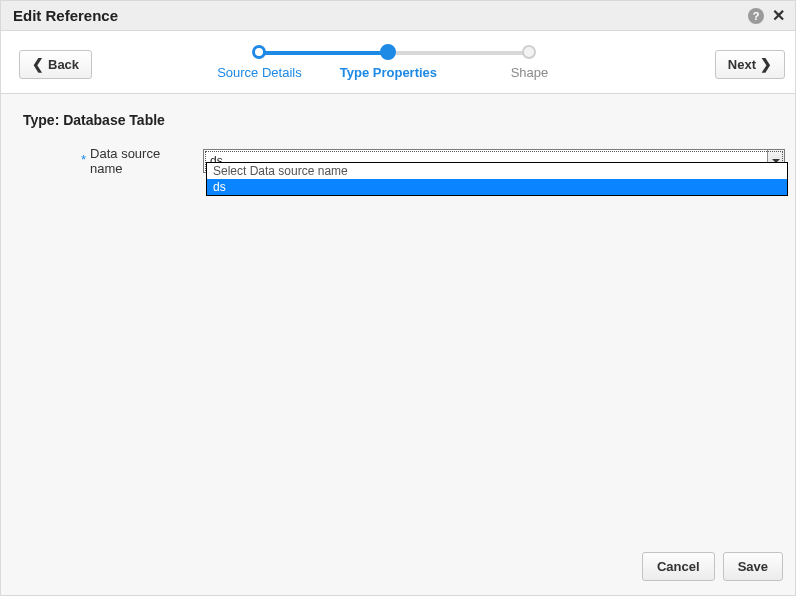 This screenshot has width=796, height=596. Describe the element at coordinates (142, 161) in the screenshot. I see `data-source-name-label: Data source name` at that location.